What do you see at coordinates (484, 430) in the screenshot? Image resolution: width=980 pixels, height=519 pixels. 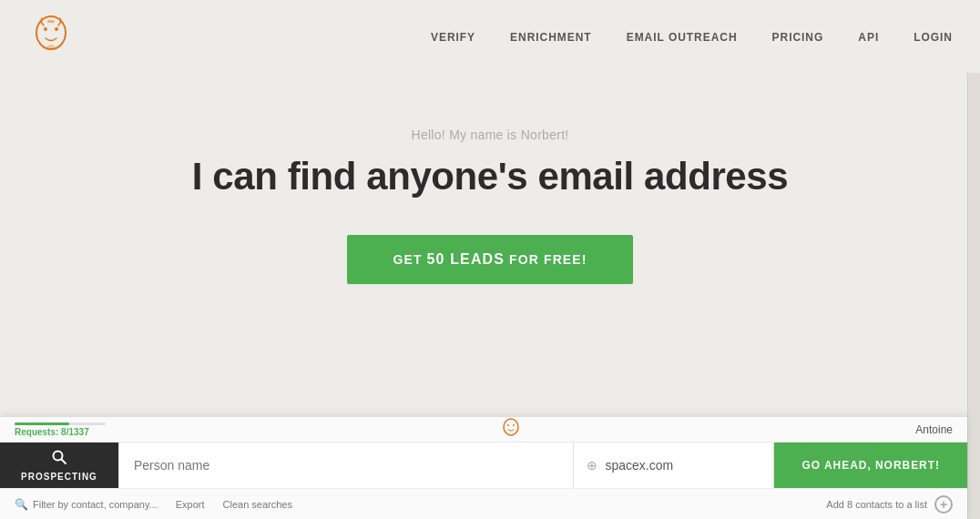 I see `widget-header: Requests: 8/1337 Antoine` at bounding box center [484, 430].